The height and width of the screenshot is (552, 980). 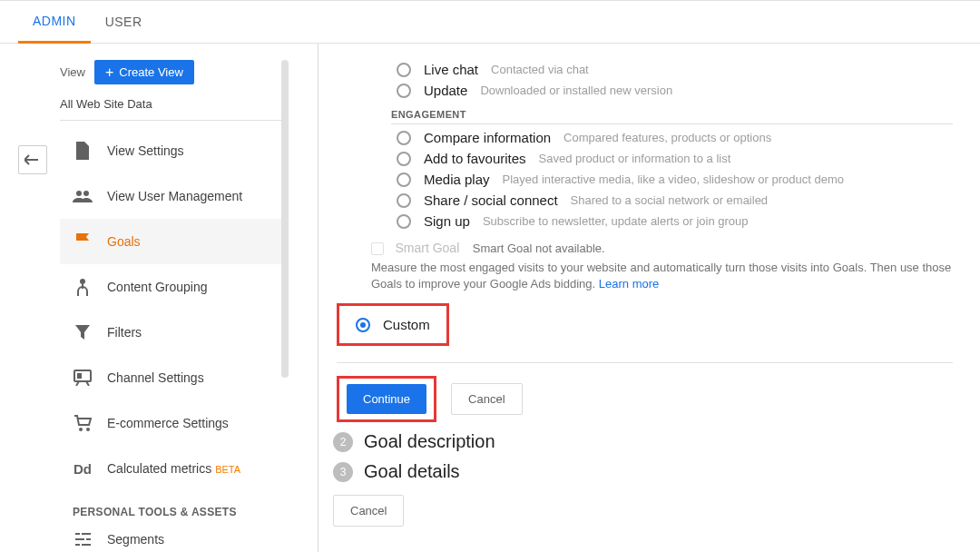 I want to click on sidebar-item-label: Content Grouping, so click(x=158, y=287).